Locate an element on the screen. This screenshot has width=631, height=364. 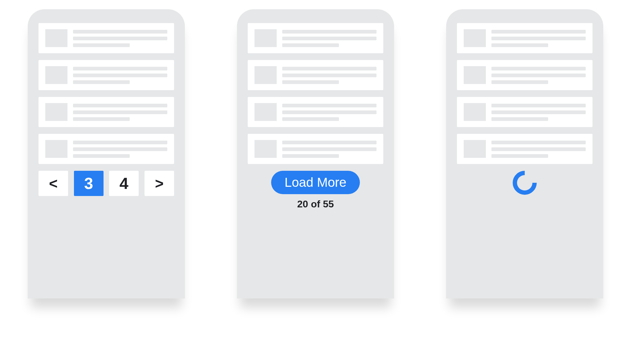
loading-indicator is located at coordinates (525, 183).